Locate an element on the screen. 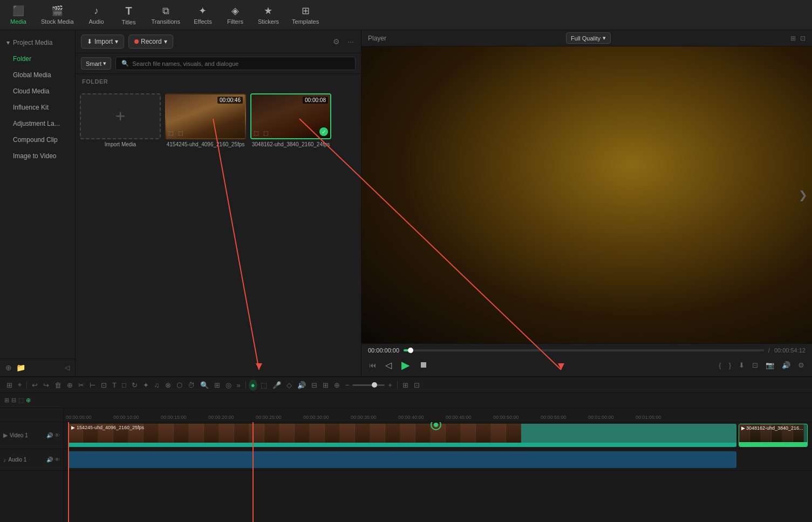 This screenshot has height=522, width=812. quality-select: Full Quality ▾ is located at coordinates (588, 38).